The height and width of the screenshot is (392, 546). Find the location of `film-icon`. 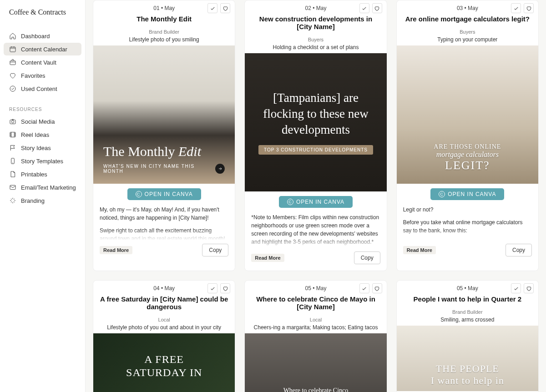

film-icon is located at coordinates (13, 135).